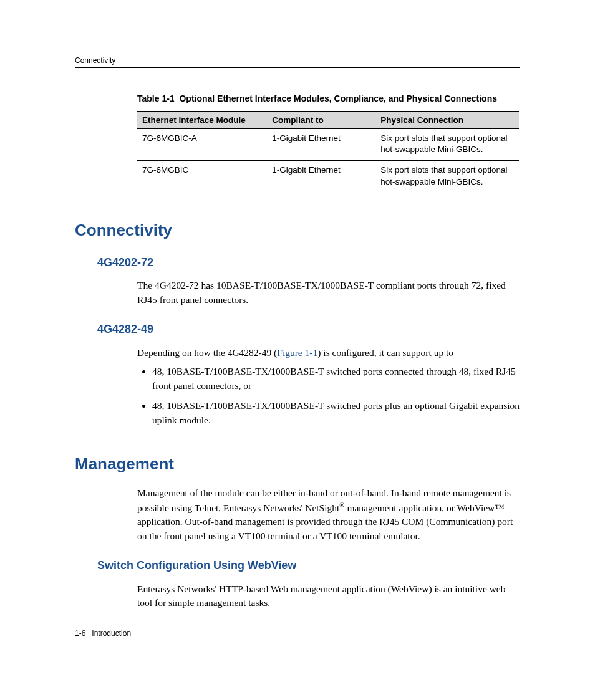 This screenshot has height=700, width=595. I want to click on para-4g4282-49-post: ) is configured, it can support up to, so click(385, 353).